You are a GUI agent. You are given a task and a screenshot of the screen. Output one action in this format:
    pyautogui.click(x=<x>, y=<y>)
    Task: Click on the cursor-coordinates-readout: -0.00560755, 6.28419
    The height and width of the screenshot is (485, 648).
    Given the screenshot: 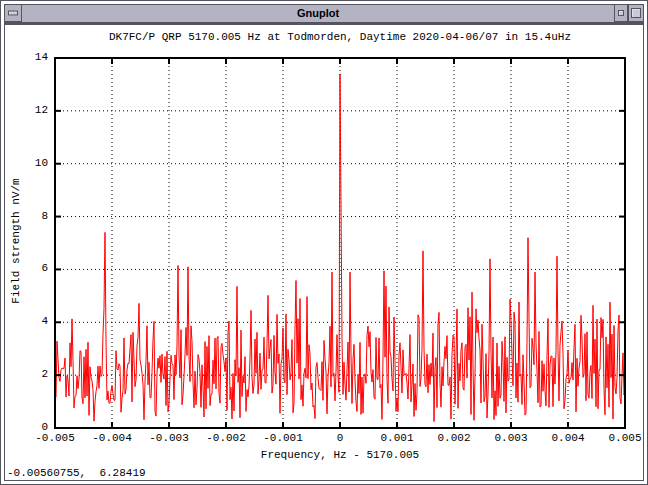 What is the action you would take?
    pyautogui.click(x=76, y=473)
    